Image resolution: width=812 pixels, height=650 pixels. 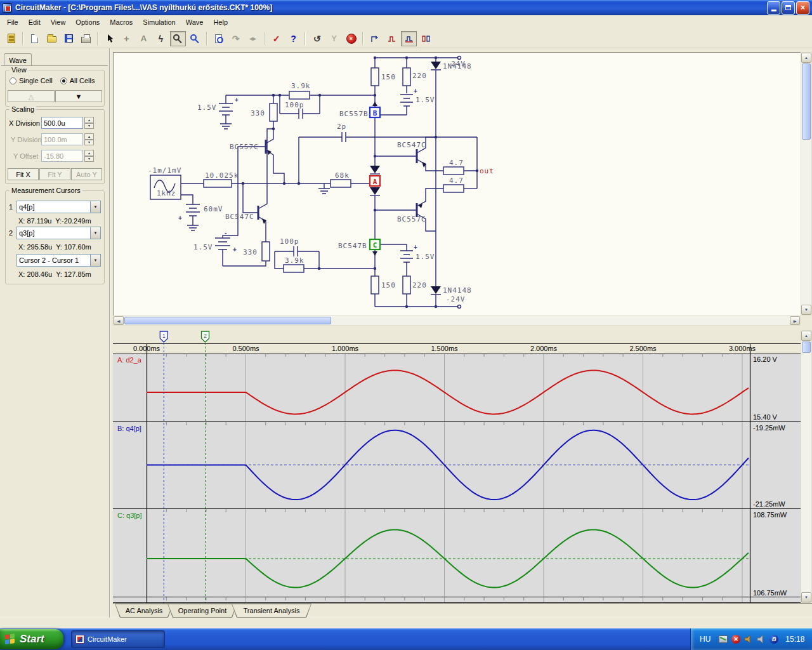 I want to click on restore-button, so click(x=788, y=8).